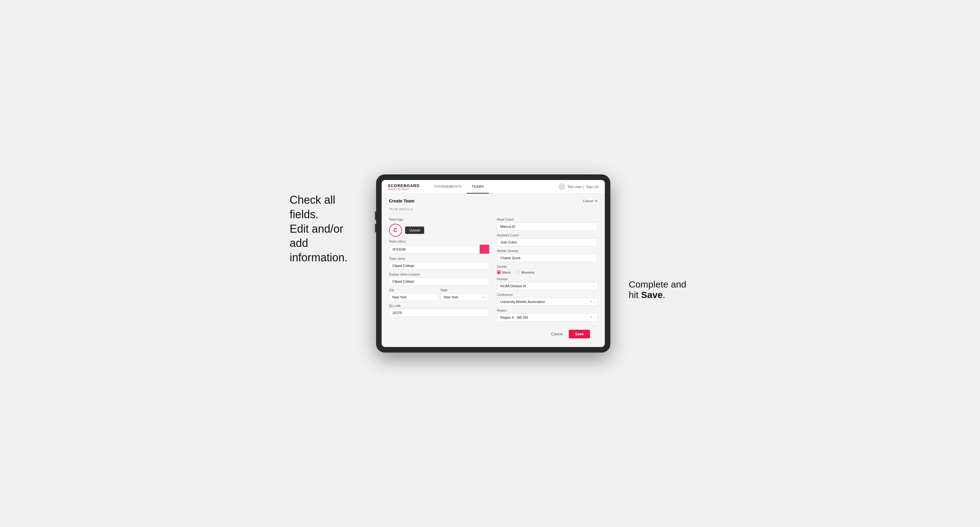 Image resolution: width=980 pixels, height=527 pixels. What do you see at coordinates (395, 230) in the screenshot?
I see `logo-letter: C` at bounding box center [395, 230].